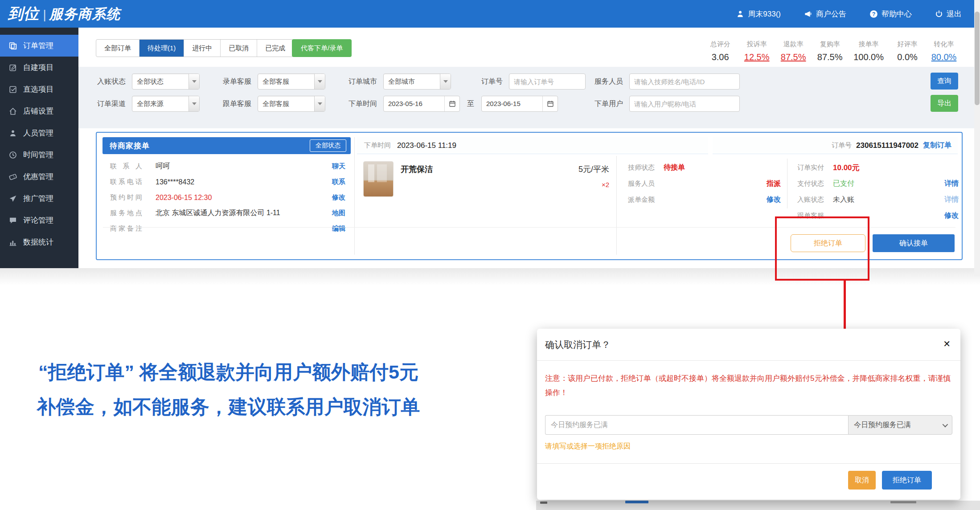 The height and width of the screenshot is (510, 980). Describe the element at coordinates (148, 104) in the screenshot. I see `filter-channel: 订单渠道 全部来源` at that location.